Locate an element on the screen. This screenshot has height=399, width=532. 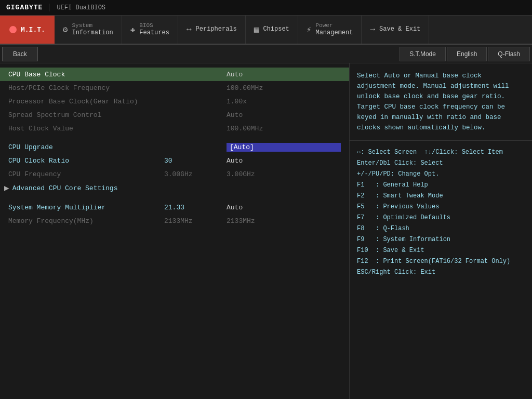
cpu-clock-ratio-val1: 30 is located at coordinates (195, 161).